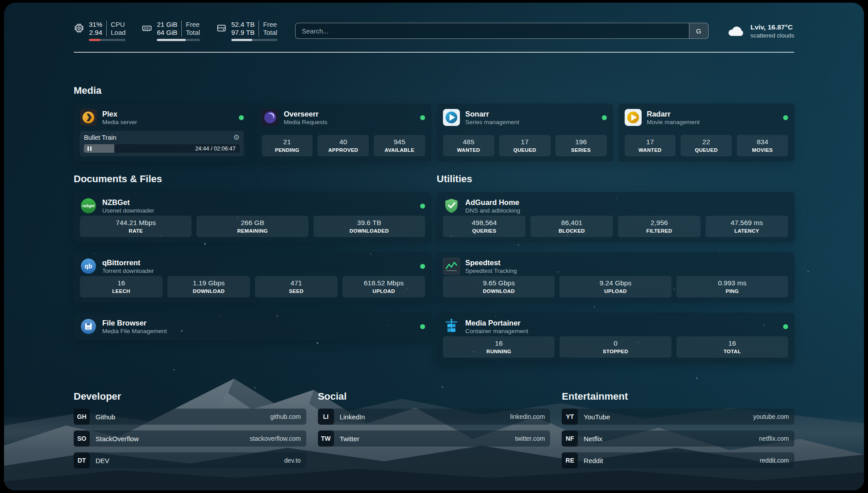 This screenshot has height=493, width=868. What do you see at coordinates (179, 40) in the screenshot?
I see `memory-usage-bar` at bounding box center [179, 40].